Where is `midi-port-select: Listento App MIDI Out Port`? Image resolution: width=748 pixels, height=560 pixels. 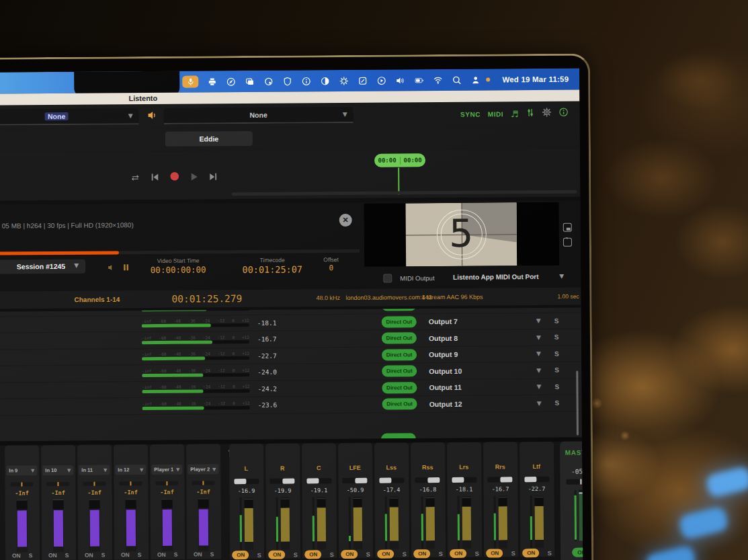
midi-port-select: Listento App MIDI Out Port is located at coordinates (496, 277).